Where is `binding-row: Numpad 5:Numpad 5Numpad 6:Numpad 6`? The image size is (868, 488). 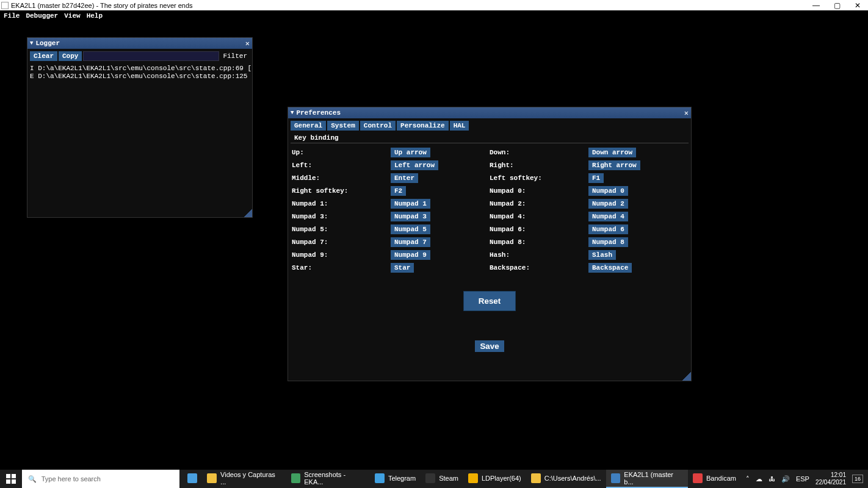 binding-row: Numpad 5:Numpad 5Numpad 6:Numpad 6 is located at coordinates (490, 229).